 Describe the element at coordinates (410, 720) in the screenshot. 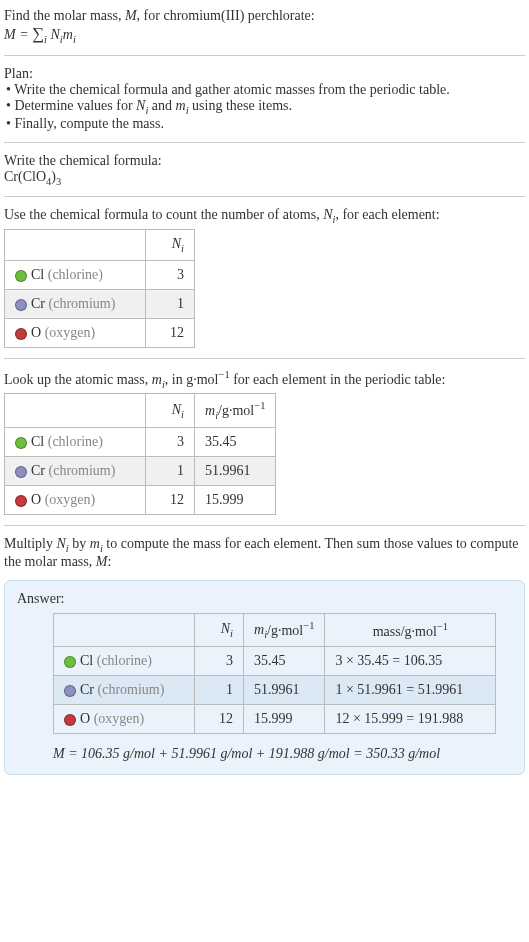

I see `mass-value: 12 × 15.999 = 191.988` at that location.